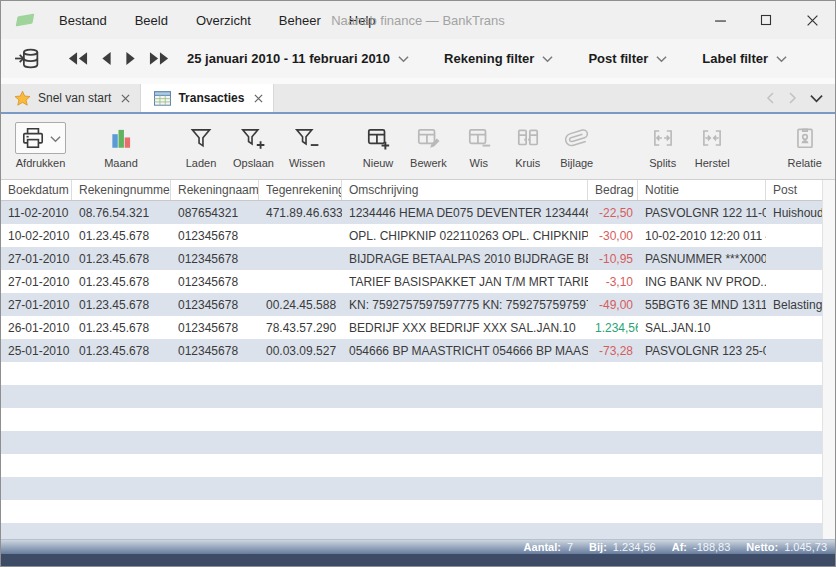  Describe the element at coordinates (121, 163) in the screenshot. I see `toolbar-button-label: Maand` at that location.